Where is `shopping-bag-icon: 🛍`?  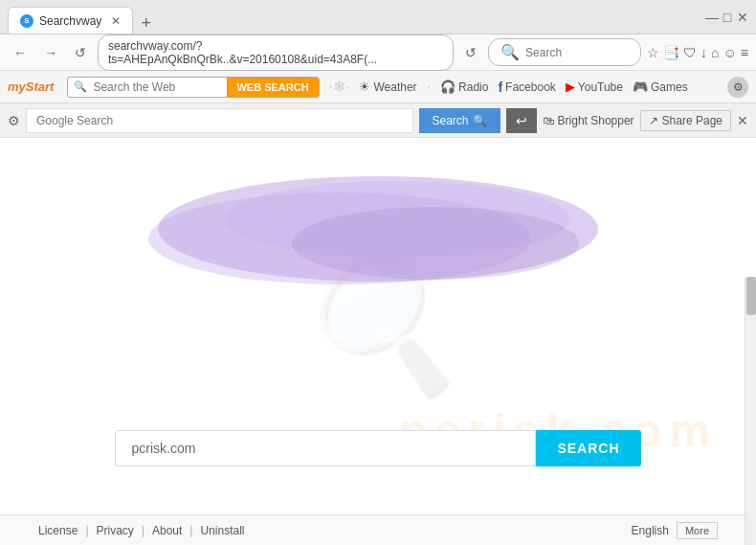
shopping-bag-icon: 🛍 is located at coordinates (548, 121).